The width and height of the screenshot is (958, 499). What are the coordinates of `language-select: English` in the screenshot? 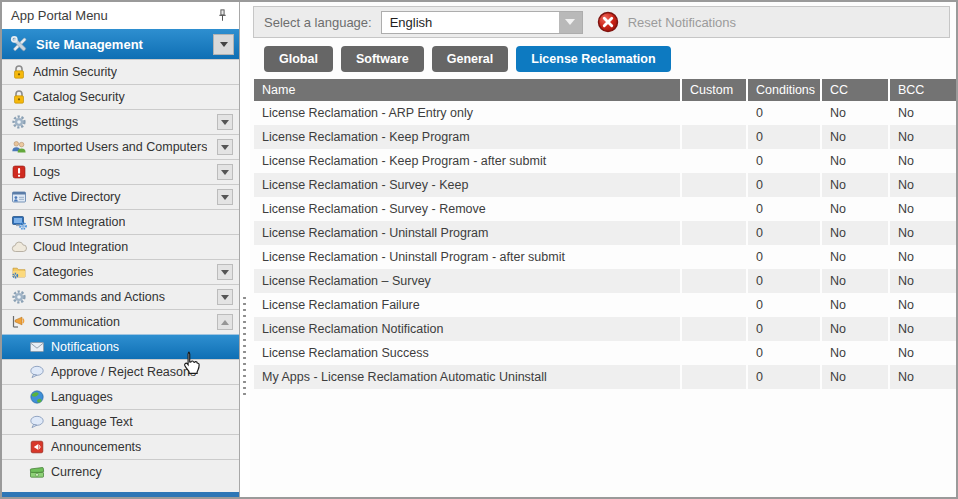 It's located at (482, 22).